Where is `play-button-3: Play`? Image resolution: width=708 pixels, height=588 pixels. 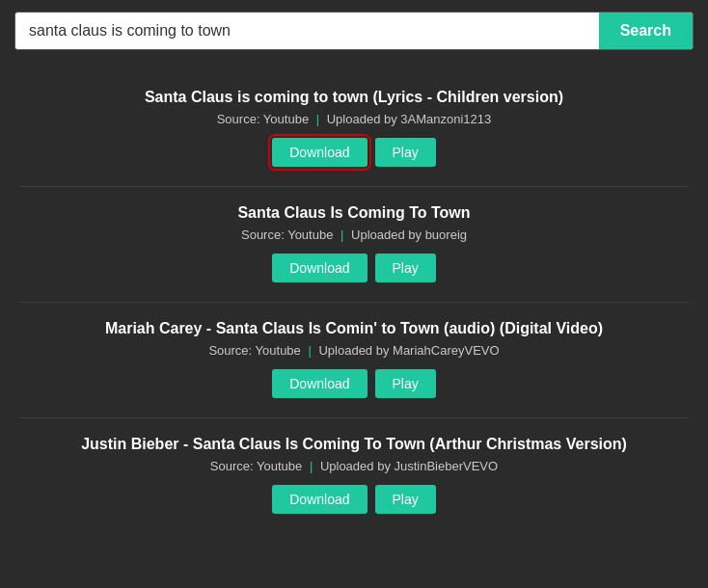 play-button-3: Play is located at coordinates (405, 384).